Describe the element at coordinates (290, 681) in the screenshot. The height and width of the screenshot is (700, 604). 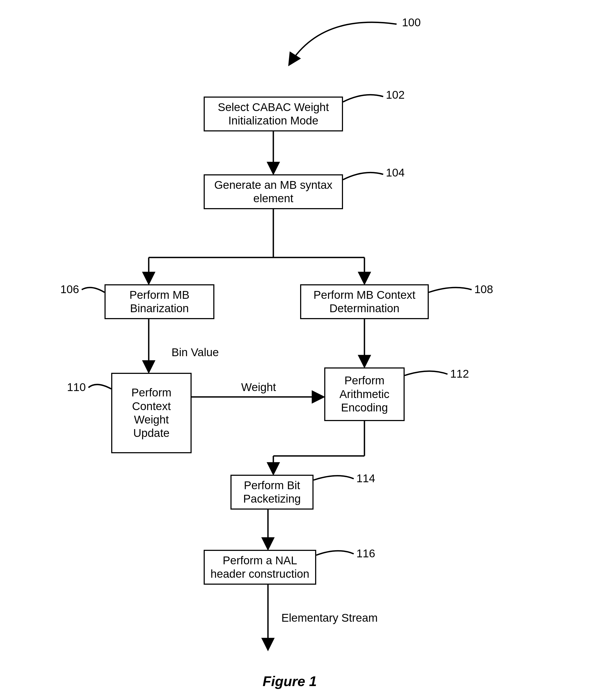
I see `figure-caption: Figure 1` at that location.